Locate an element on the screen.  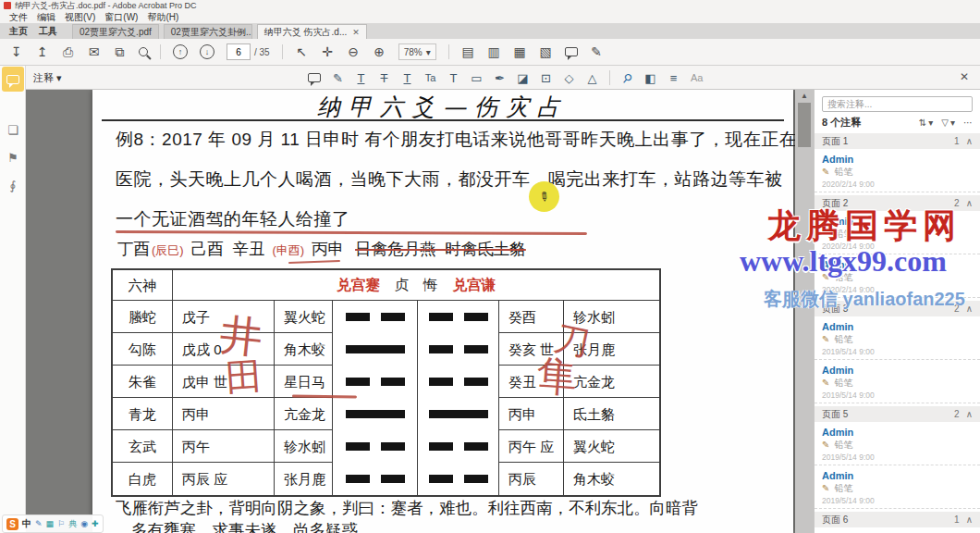
two-page-view-icon: ▦ is located at coordinates (520, 52).